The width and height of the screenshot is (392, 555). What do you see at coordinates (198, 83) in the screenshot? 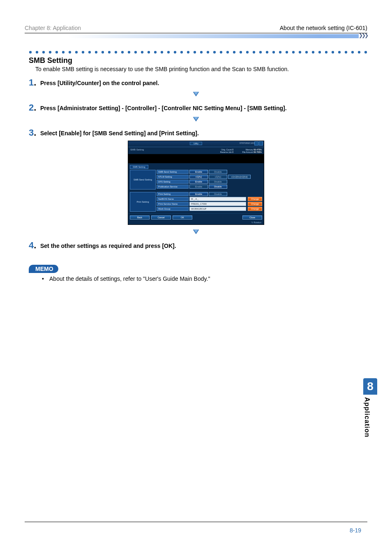
I see `step-1: 1. Press [Utility/Counter] on the contro…` at bounding box center [198, 83].